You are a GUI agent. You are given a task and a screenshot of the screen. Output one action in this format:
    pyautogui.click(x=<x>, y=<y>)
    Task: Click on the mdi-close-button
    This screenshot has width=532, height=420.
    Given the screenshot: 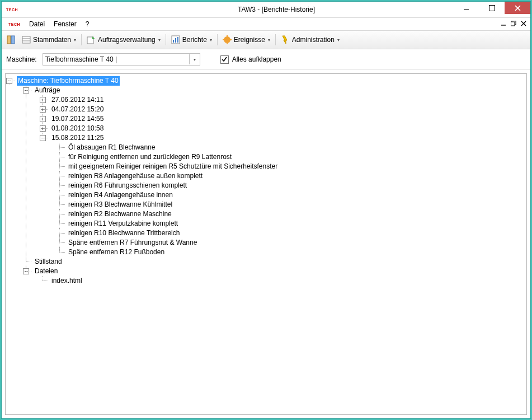 What is the action you would take?
    pyautogui.click(x=524, y=24)
    